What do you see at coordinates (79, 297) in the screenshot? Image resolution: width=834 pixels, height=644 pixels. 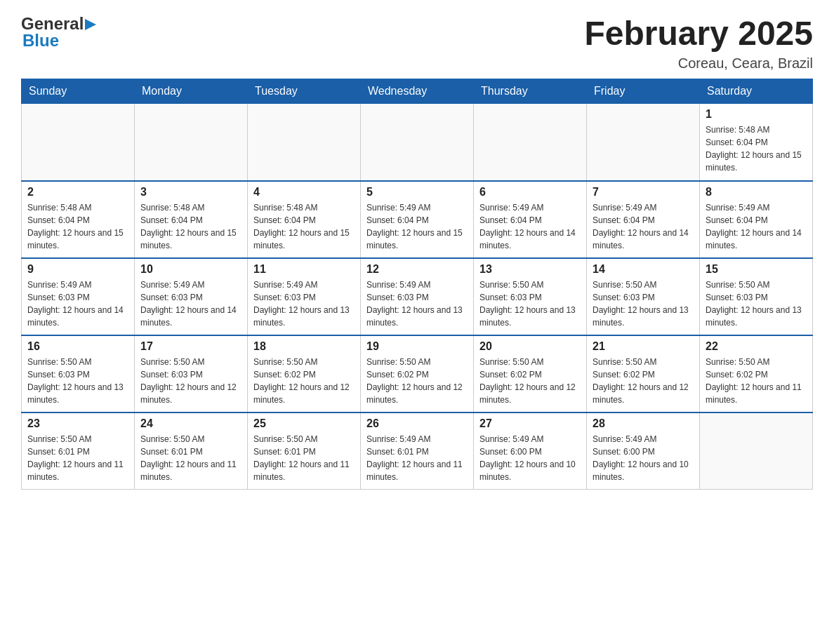 I see `calendar-day-cell: 9Sunrise: 5:49 AMSunset: 6:03 PMDaylight…` at bounding box center [79, 297].